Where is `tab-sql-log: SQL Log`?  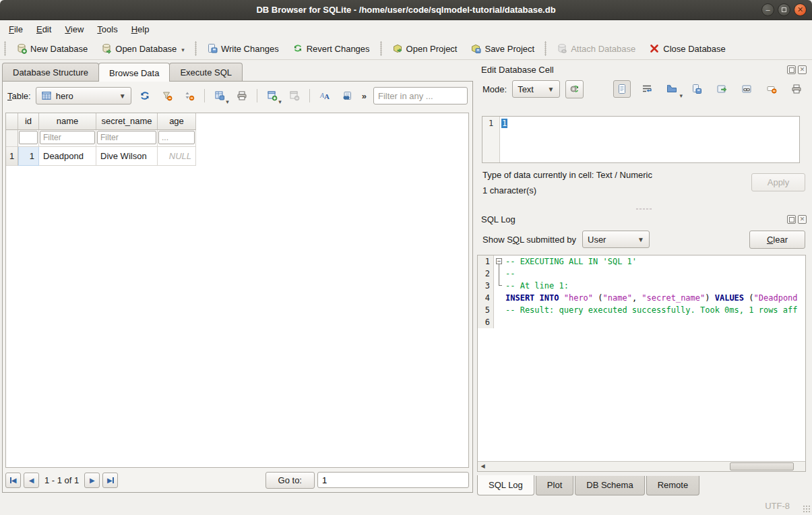
tab-sql-log: SQL Log is located at coordinates (505, 485).